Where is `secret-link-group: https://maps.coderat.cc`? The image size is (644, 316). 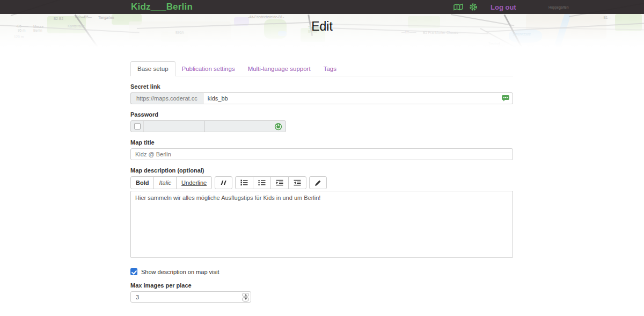
secret-link-group: https://maps.coderat.cc is located at coordinates (322, 98).